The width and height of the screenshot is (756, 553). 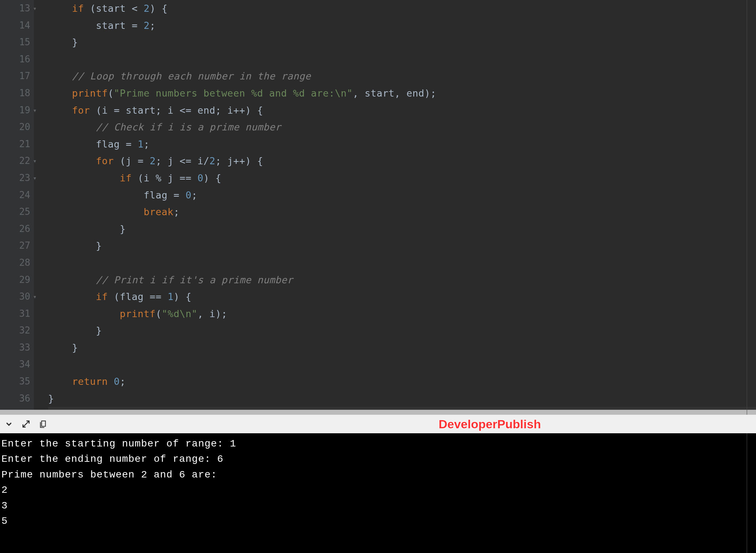 What do you see at coordinates (15, 348) in the screenshot?
I see `line-number: 33` at bounding box center [15, 348].